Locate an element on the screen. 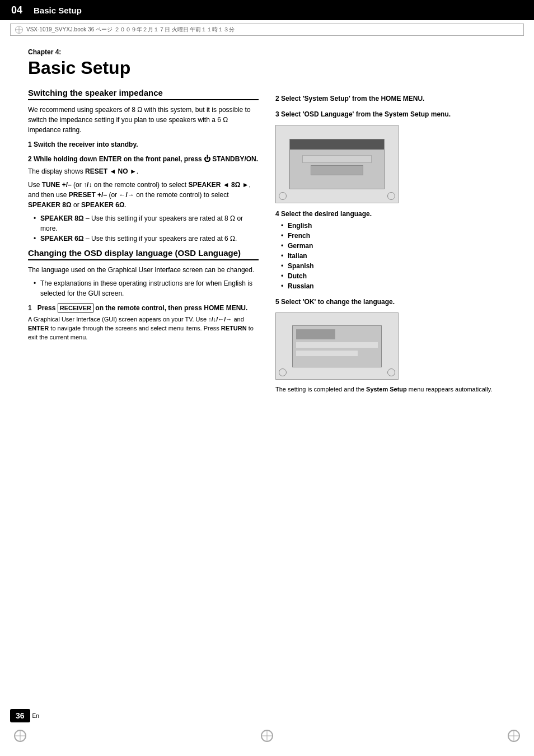 The width and height of the screenshot is (534, 756). page-lang: En is located at coordinates (36, 716).